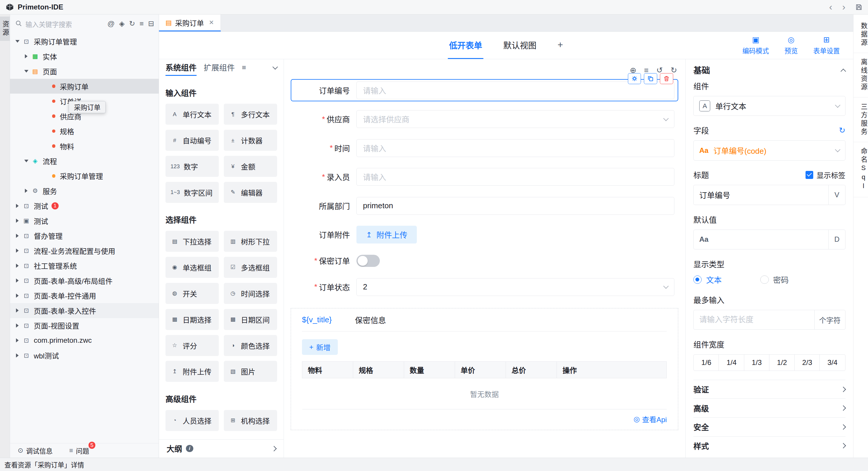 The height and width of the screenshot is (471, 868). I want to click on form-field: 所属部门primeton, so click(485, 206).